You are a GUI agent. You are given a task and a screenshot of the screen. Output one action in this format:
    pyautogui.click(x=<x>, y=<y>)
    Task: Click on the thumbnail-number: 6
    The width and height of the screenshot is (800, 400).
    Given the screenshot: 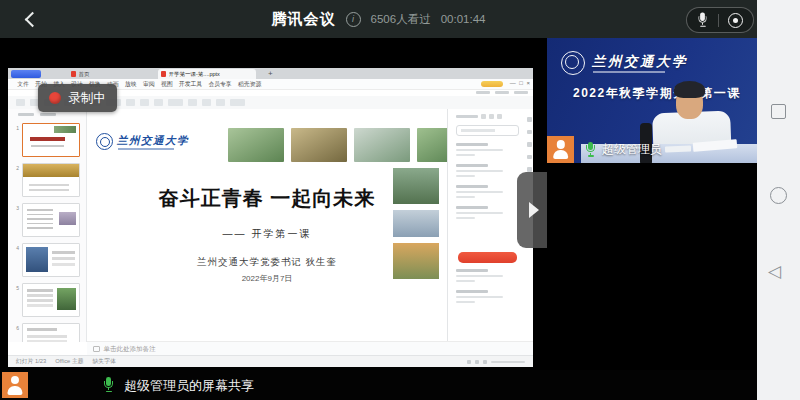 What is the action you would take?
    pyautogui.click(x=16, y=328)
    